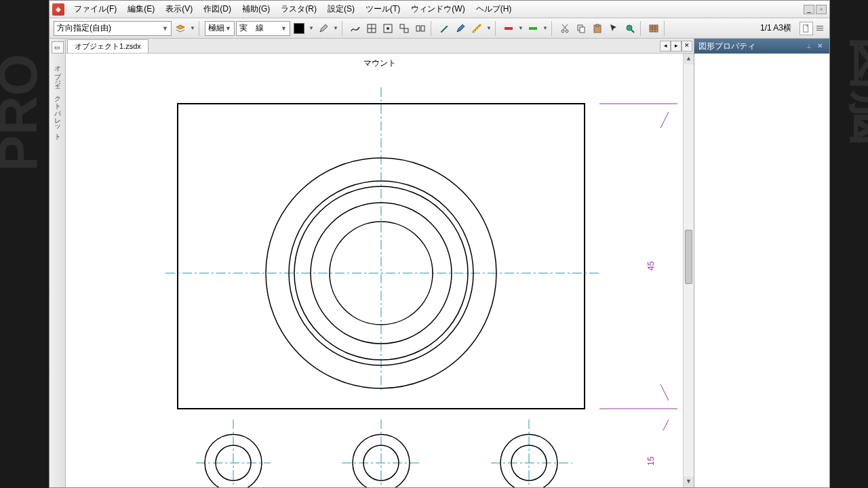 Image resolution: width=868 pixels, height=488 pixels. What do you see at coordinates (676, 46) in the screenshot?
I see `tab-next-button: ▸` at bounding box center [676, 46].